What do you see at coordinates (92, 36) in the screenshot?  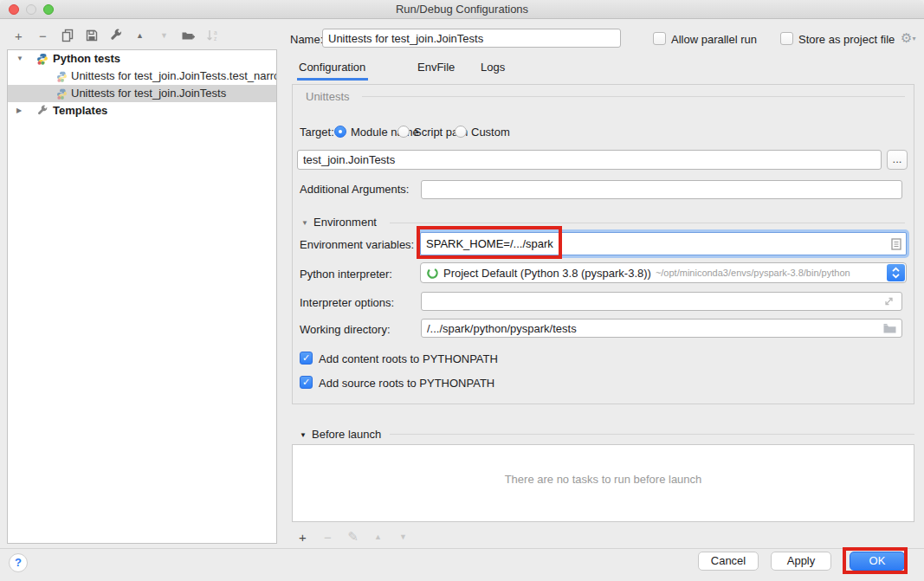 I see `save-icon` at bounding box center [92, 36].